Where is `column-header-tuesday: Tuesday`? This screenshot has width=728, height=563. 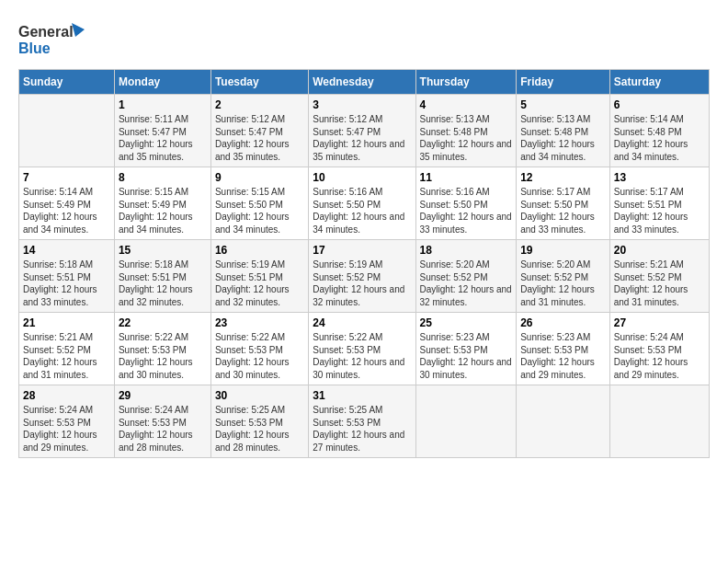 column-header-tuesday: Tuesday is located at coordinates (259, 83).